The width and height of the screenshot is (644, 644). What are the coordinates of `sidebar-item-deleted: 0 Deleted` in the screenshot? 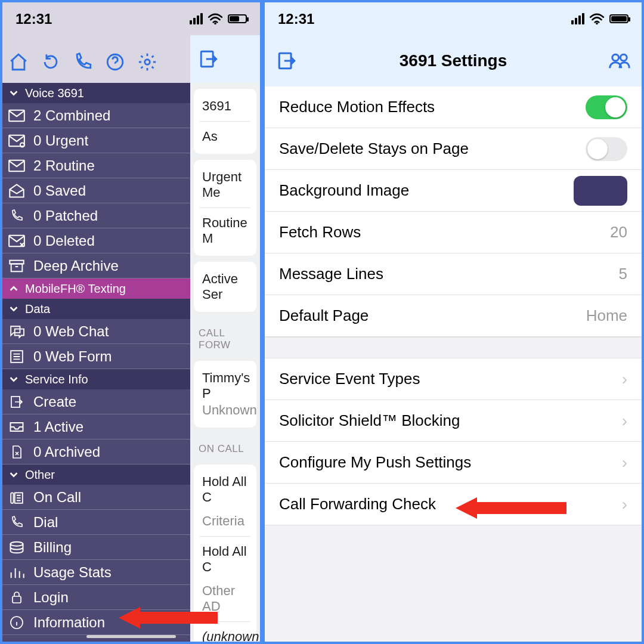 It's located at (97, 241).